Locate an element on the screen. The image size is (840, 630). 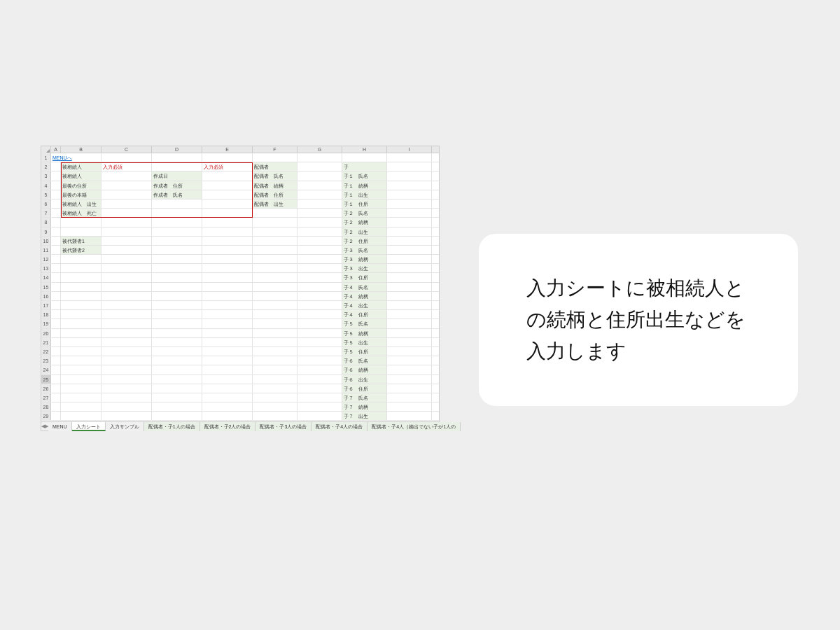
cell-D1 is located at coordinates (177, 158).